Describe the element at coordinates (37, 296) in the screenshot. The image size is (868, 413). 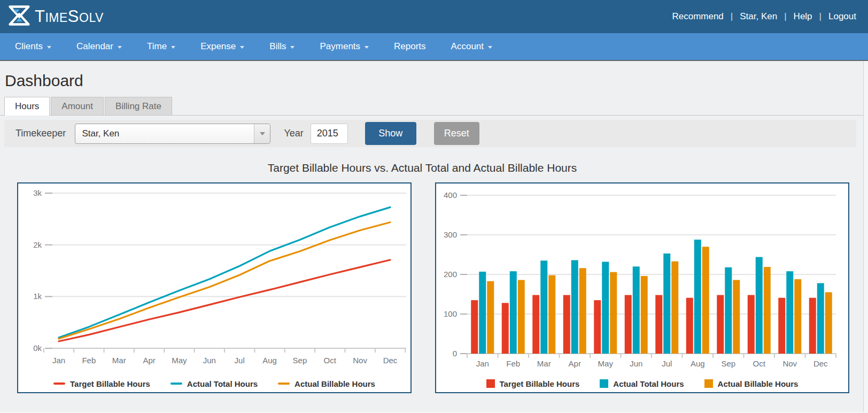
I see `svg-text: 1k` at that location.